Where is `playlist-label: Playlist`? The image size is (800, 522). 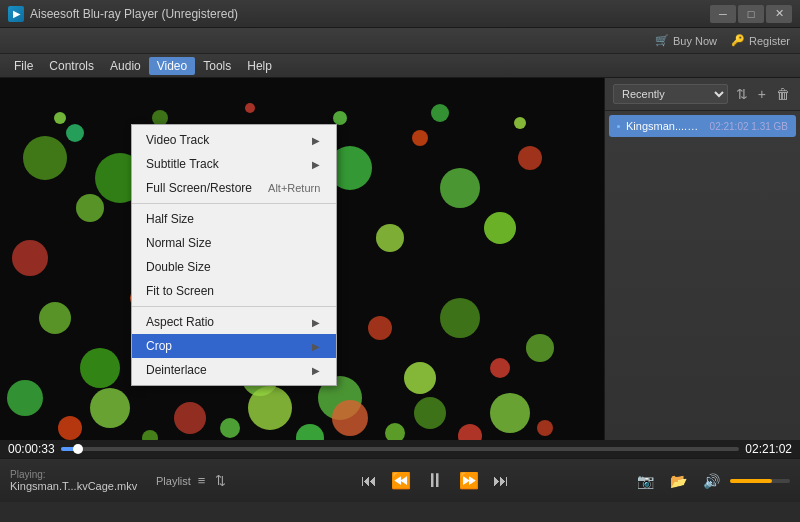 playlist-label: Playlist is located at coordinates (174, 481).